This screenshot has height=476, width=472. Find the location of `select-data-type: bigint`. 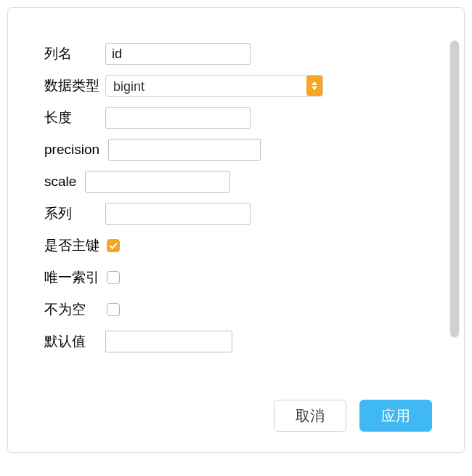

select-data-type: bigint is located at coordinates (214, 86).